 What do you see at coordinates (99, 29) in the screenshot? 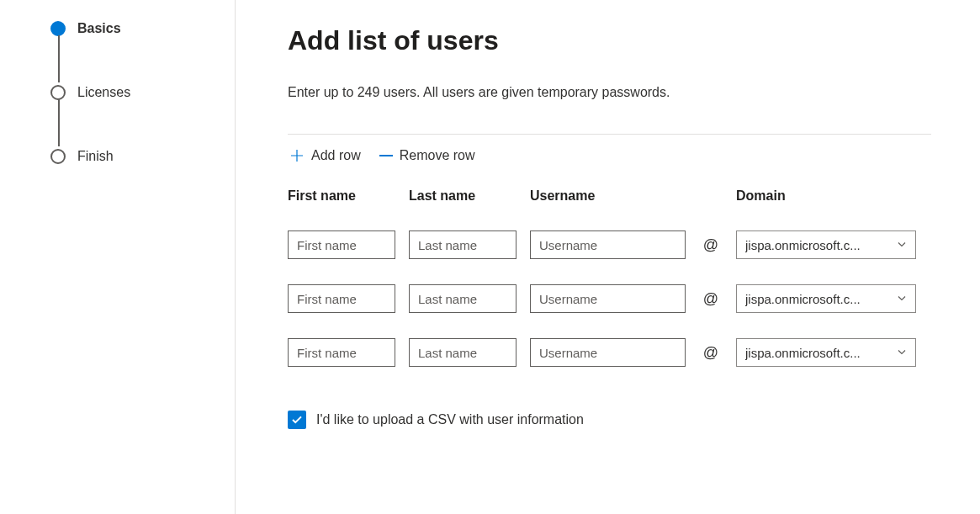
I see `step-label: Basics` at bounding box center [99, 29].